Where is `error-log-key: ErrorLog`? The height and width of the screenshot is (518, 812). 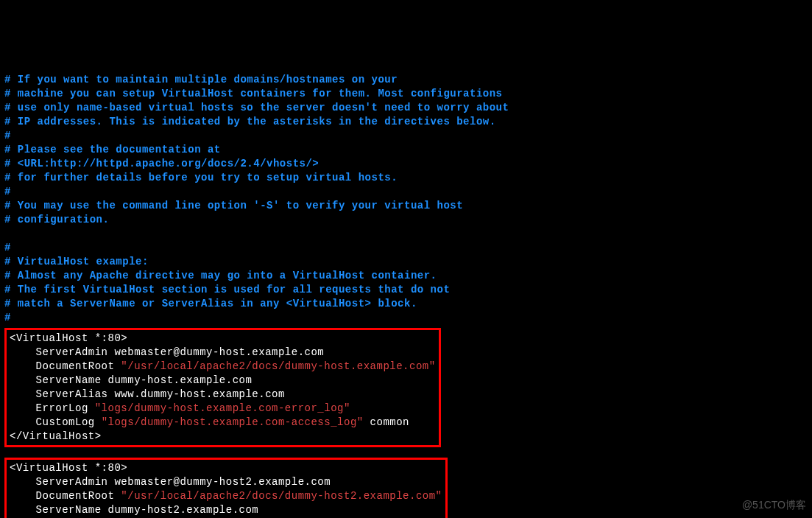
error-log-key: ErrorLog is located at coordinates (52, 408).